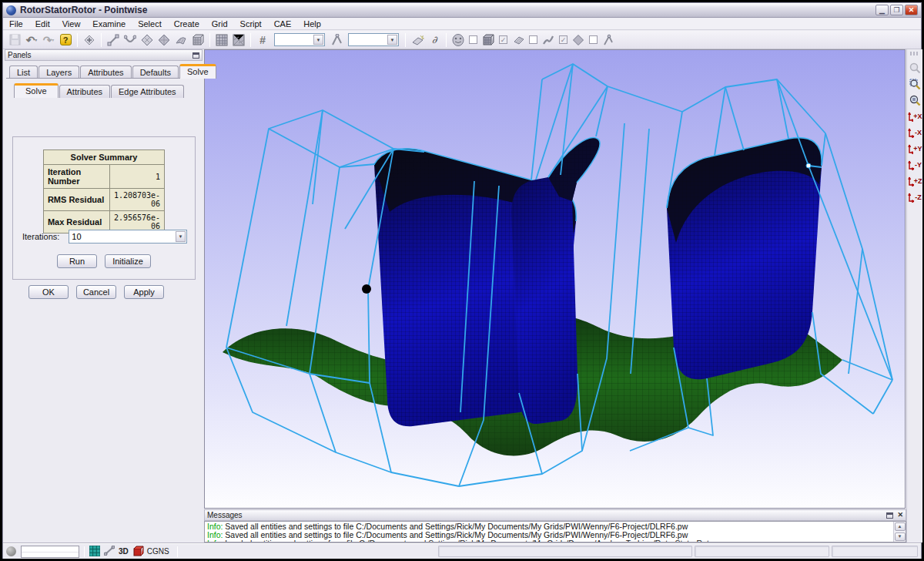 The width and height of the screenshot is (924, 561). I want to click on tab-layers: Layers, so click(59, 72).